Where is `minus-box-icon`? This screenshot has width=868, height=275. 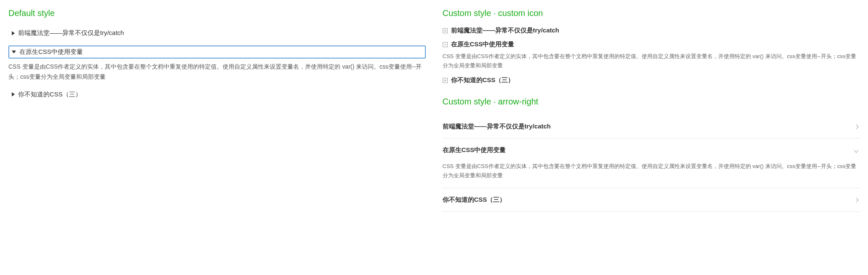 minus-box-icon is located at coordinates (445, 45).